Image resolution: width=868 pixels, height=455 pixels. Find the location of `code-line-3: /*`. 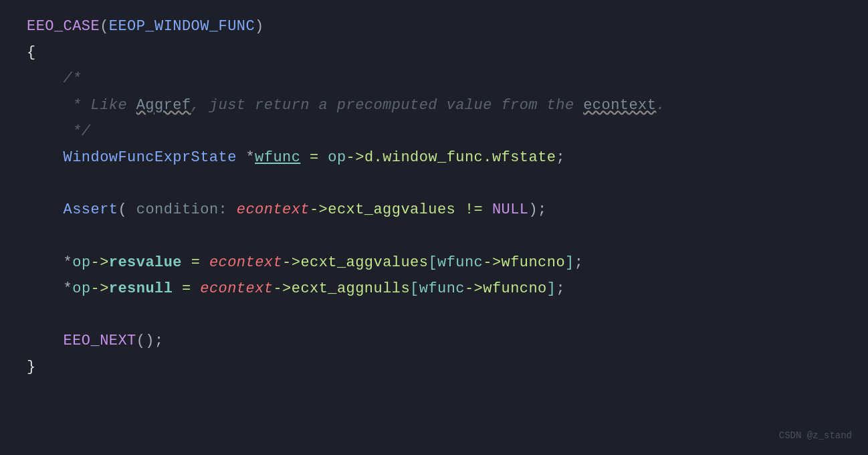

code-line-3: /* is located at coordinates (434, 79).